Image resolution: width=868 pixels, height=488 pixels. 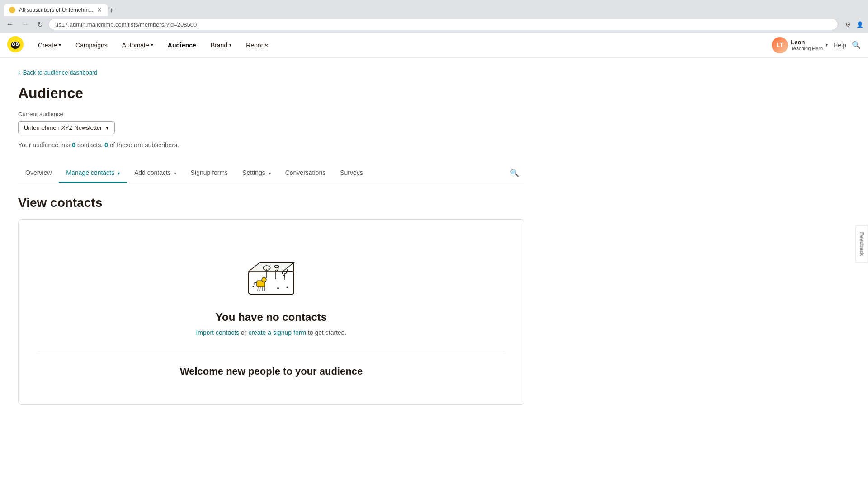 What do you see at coordinates (10, 24) in the screenshot?
I see `back-button: ←` at bounding box center [10, 24].